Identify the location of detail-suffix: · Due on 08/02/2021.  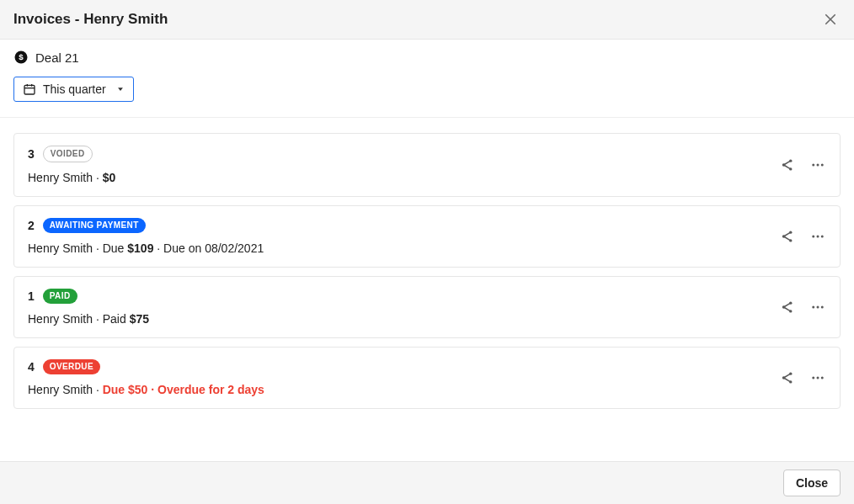
(209, 248).